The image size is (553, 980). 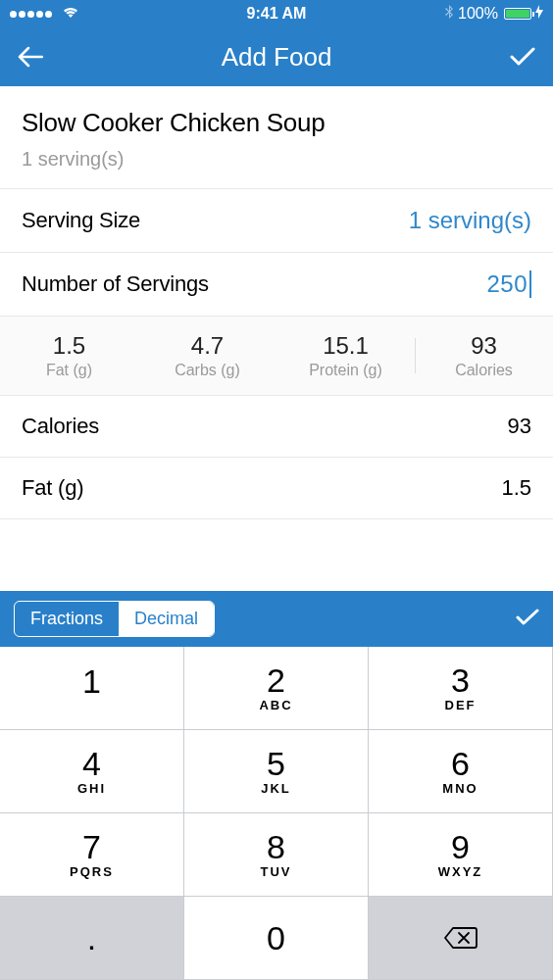 What do you see at coordinates (116, 284) in the screenshot?
I see `num-servings-label: Number of Servings` at bounding box center [116, 284].